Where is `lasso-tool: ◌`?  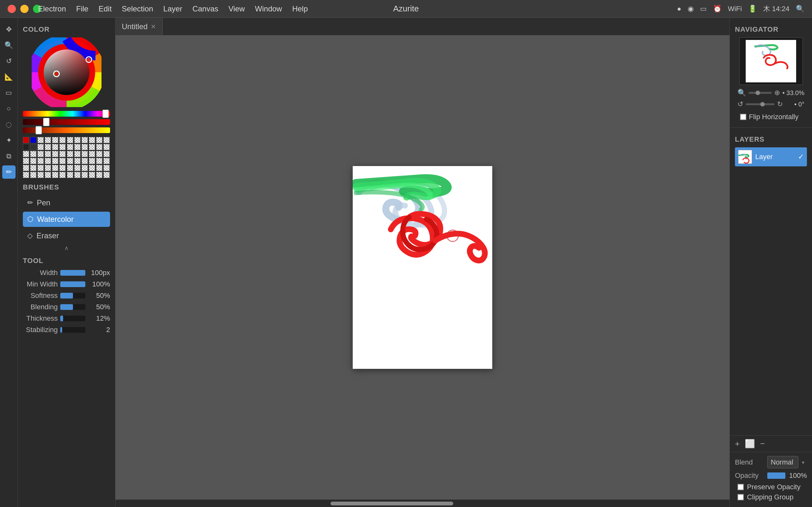
lasso-tool: ◌ is located at coordinates (9, 125).